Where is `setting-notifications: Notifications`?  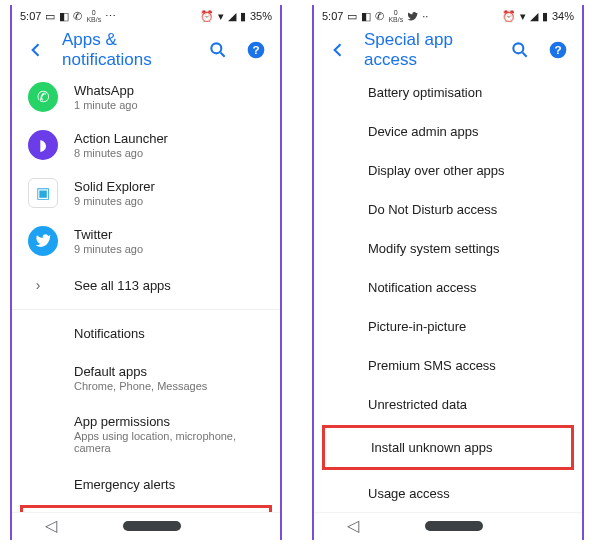 setting-notifications: Notifications is located at coordinates (146, 334).